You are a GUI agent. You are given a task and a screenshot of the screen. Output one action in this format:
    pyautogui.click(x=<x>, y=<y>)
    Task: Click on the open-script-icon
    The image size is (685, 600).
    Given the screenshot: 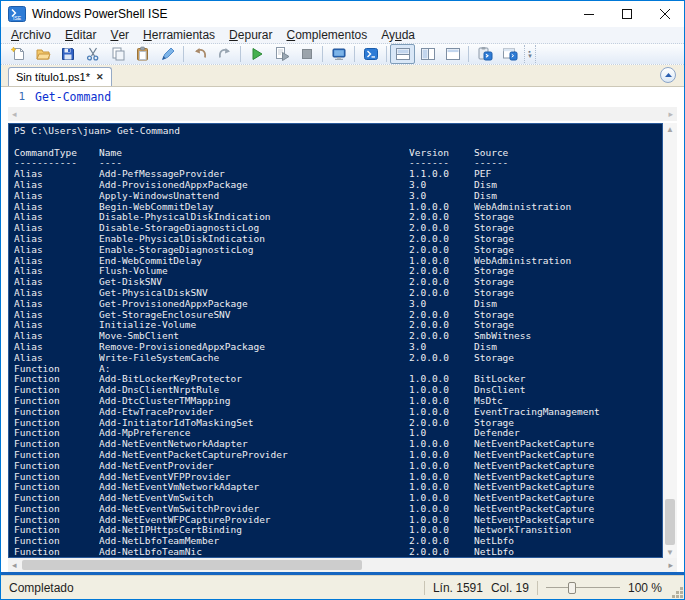 What is the action you would take?
    pyautogui.click(x=43, y=54)
    